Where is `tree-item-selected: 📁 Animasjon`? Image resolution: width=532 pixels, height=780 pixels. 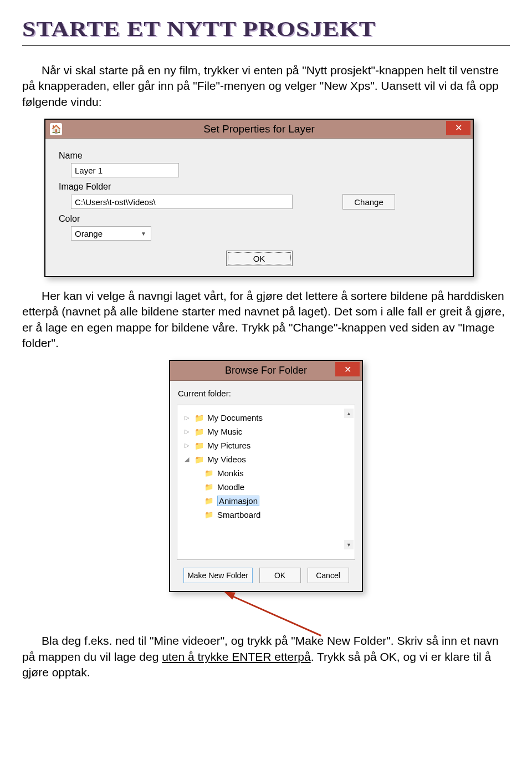
tree-item-selected: 📁 Animasjon is located at coordinates (266, 501).